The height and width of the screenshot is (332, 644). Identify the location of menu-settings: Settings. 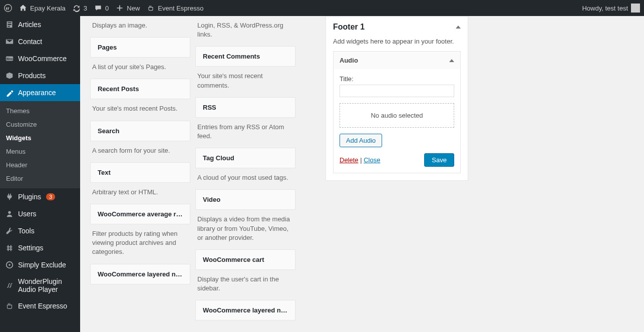
(40, 248).